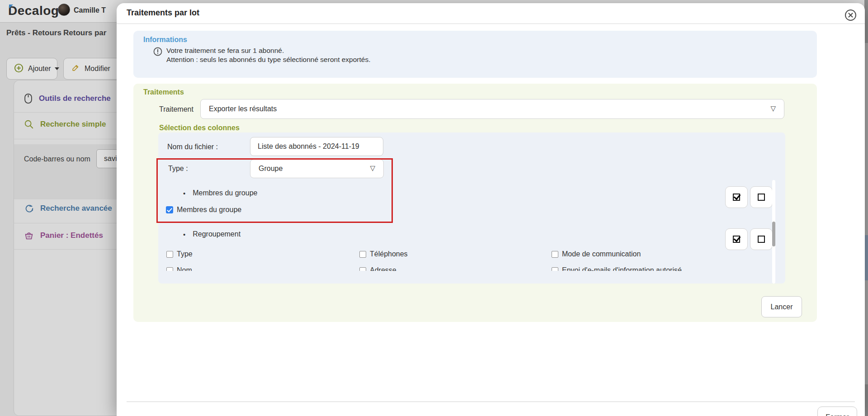  I want to click on group-section-label: Membres du groupe, so click(225, 193).